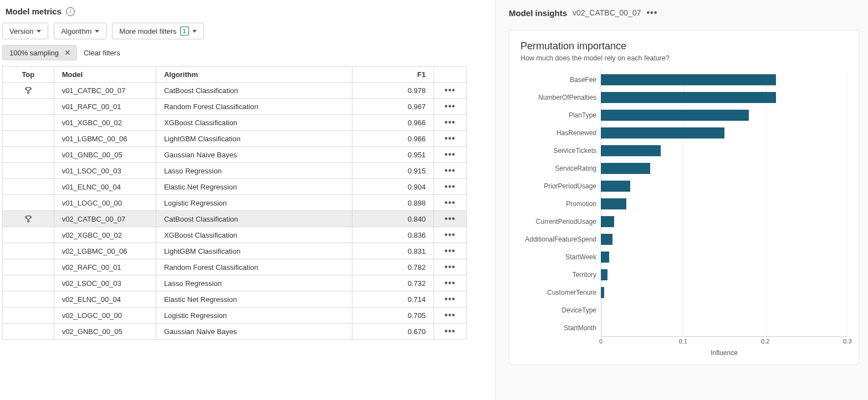 This screenshot has height=400, width=868. I want to click on table-row: v02_GNBC_00_05Gaussian Naive Bayes0.670•…, so click(235, 331).